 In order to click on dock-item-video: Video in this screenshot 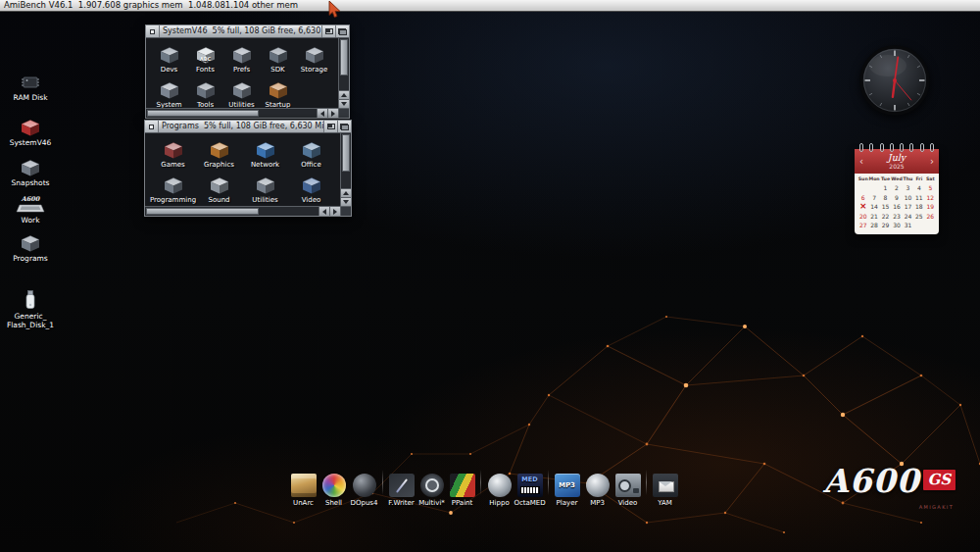, I will do `click(627, 490)`.